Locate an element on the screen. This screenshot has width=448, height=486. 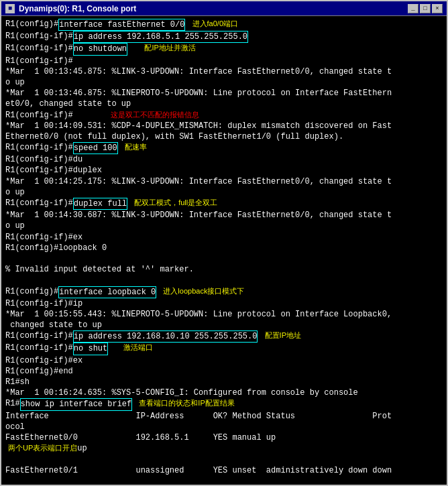
terminal-line: ocol is located at coordinates (224, 427).